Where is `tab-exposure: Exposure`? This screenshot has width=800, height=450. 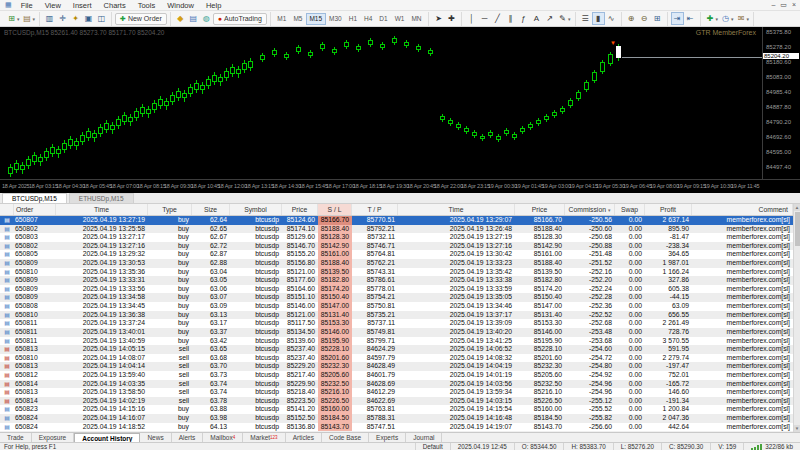 tab-exposure: Exposure is located at coordinates (53, 438).